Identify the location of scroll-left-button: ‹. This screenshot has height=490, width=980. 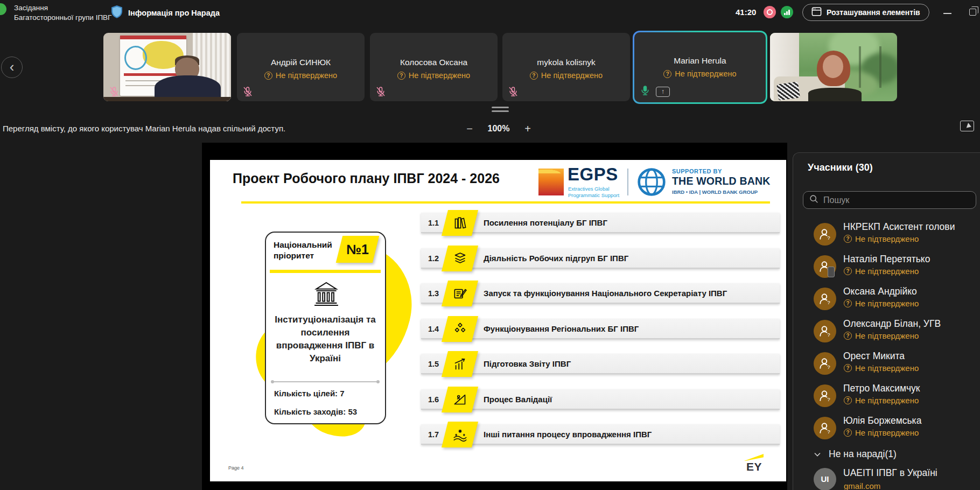
(12, 67).